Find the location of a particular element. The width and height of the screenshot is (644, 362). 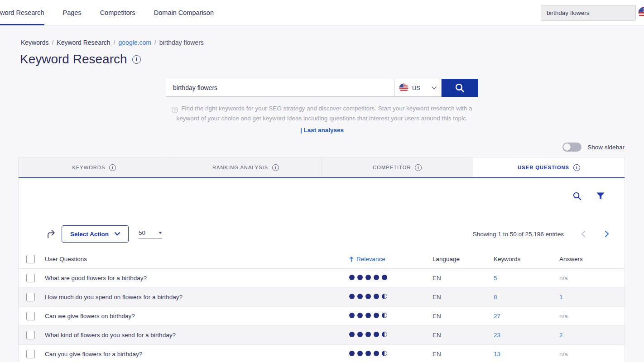

country-select: US is located at coordinates (418, 88).